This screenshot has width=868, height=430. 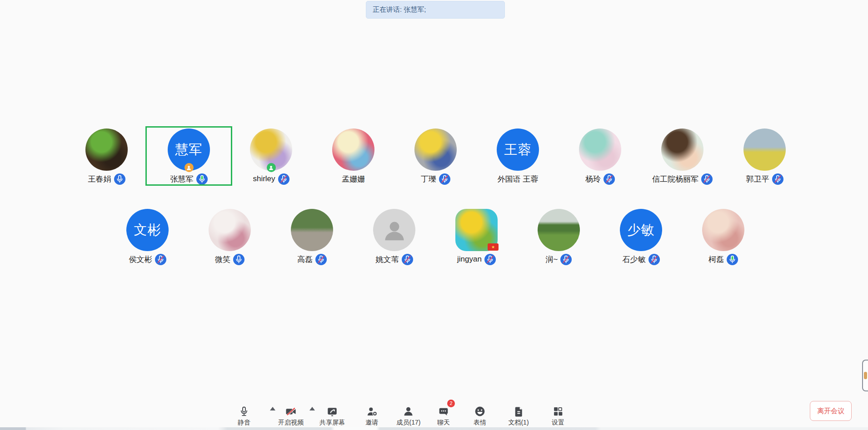 What do you see at coordinates (435, 150) in the screenshot?
I see `avatar-image-minions-photo` at bounding box center [435, 150].